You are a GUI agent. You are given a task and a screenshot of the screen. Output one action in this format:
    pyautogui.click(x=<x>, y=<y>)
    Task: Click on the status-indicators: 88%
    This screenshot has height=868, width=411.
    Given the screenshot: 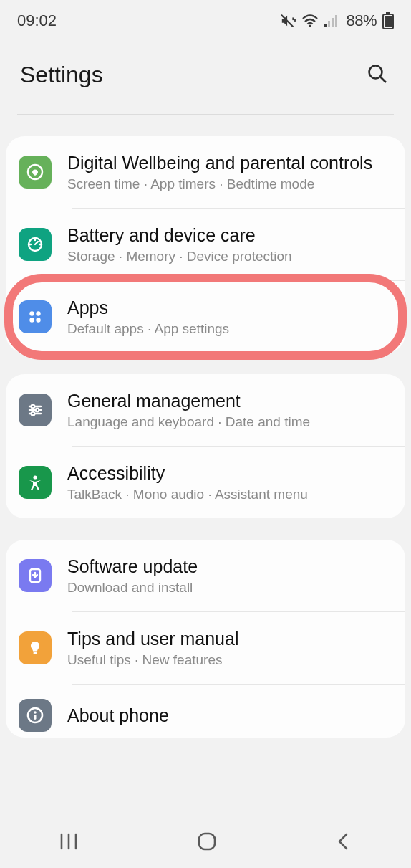 What is the action you would take?
    pyautogui.click(x=337, y=21)
    